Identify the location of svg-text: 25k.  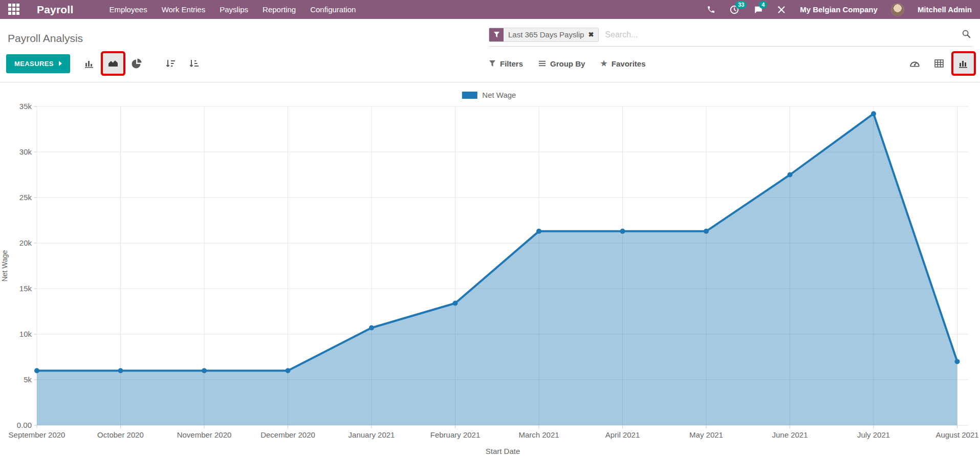
(26, 198).